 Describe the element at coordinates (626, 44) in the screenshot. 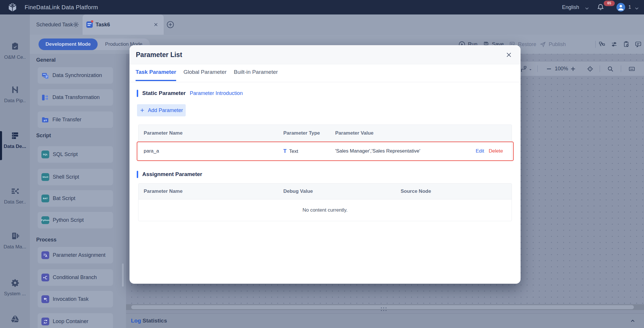

I see `task-attribute-clipboard-gear-icon` at that location.